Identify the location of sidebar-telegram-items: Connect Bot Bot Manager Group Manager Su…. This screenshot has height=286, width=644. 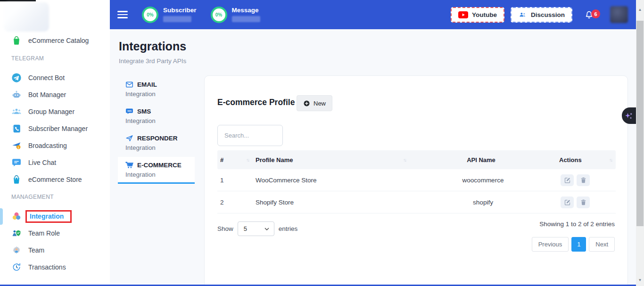
(55, 129).